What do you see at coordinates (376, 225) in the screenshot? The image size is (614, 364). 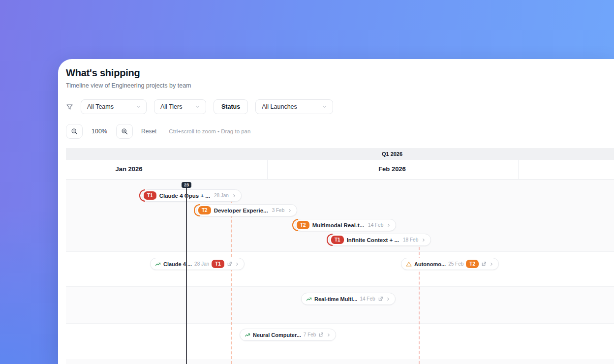 I see `bar-date: 14 Feb` at bounding box center [376, 225].